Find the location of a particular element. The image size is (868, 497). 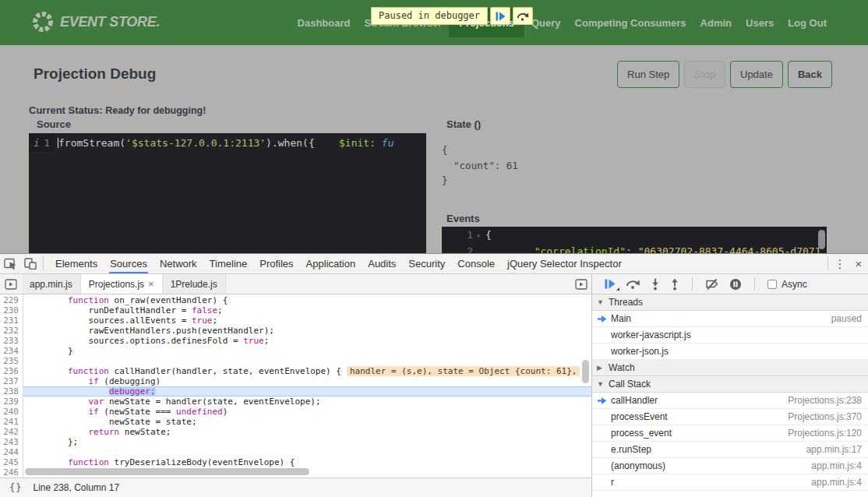

line-number-231: 231 is located at coordinates (12, 321).